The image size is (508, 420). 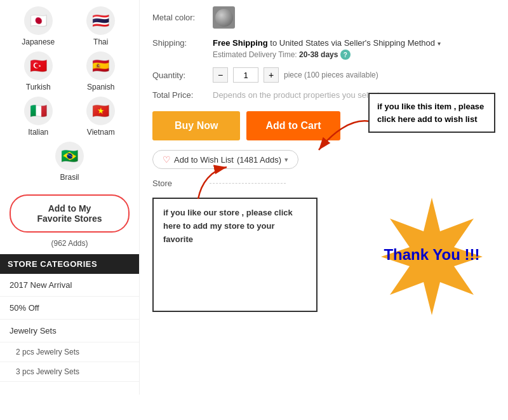 I want to click on shipping-label: Shipping:, so click(x=178, y=43).